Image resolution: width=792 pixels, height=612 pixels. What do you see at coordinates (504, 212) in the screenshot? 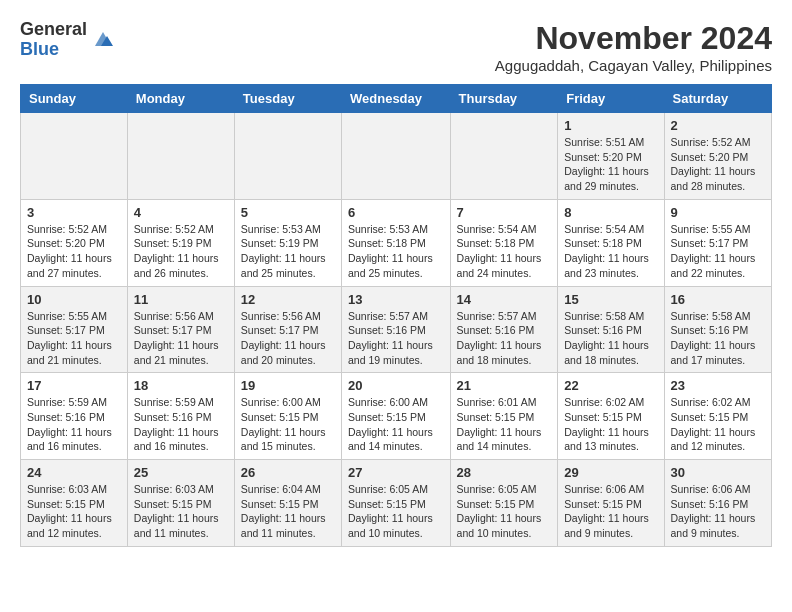
I see `day-number: 7` at bounding box center [504, 212].